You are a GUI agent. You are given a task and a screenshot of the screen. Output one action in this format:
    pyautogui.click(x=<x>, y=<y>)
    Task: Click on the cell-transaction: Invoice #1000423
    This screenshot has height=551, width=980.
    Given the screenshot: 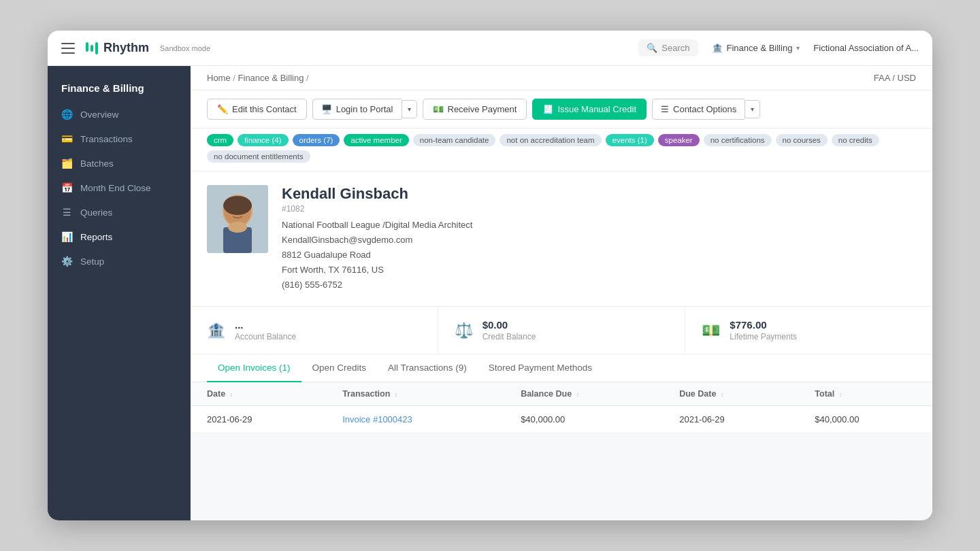 What is the action you would take?
    pyautogui.click(x=415, y=420)
    